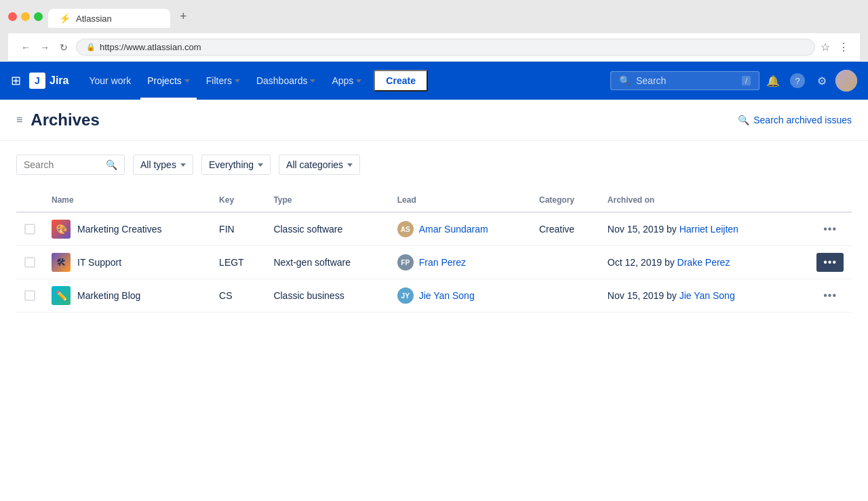 This screenshot has height=501, width=868. Describe the element at coordinates (651, 81) in the screenshot. I see `search-placeholder: Search` at that location.